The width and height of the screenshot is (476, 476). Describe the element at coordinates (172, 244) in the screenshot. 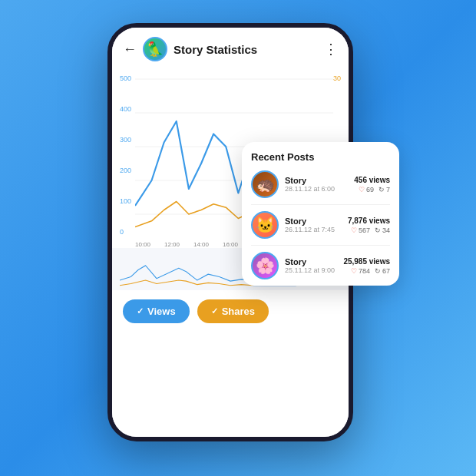

I see `x-label-1200: 12:00` at that location.